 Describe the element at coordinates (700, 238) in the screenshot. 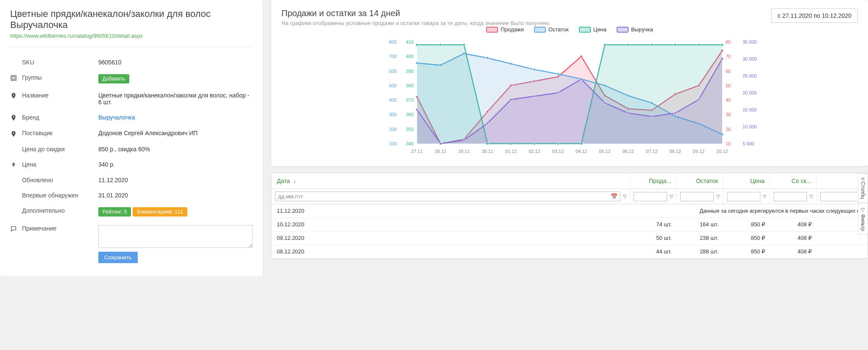

I see `cell-stock: 238 шт.` at that location.